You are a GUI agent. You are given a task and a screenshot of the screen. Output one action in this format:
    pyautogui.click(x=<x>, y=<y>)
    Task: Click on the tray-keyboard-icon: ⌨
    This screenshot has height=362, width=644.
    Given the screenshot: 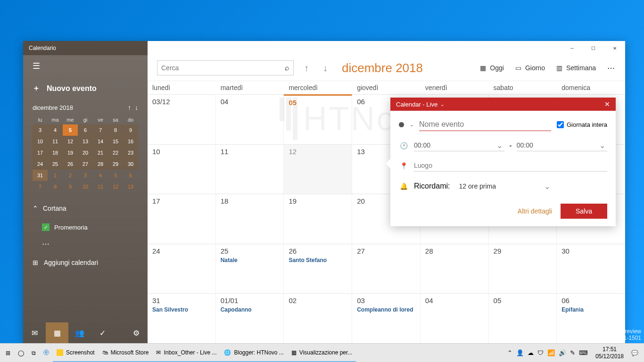 What is the action you would take?
    pyautogui.click(x=584, y=353)
    